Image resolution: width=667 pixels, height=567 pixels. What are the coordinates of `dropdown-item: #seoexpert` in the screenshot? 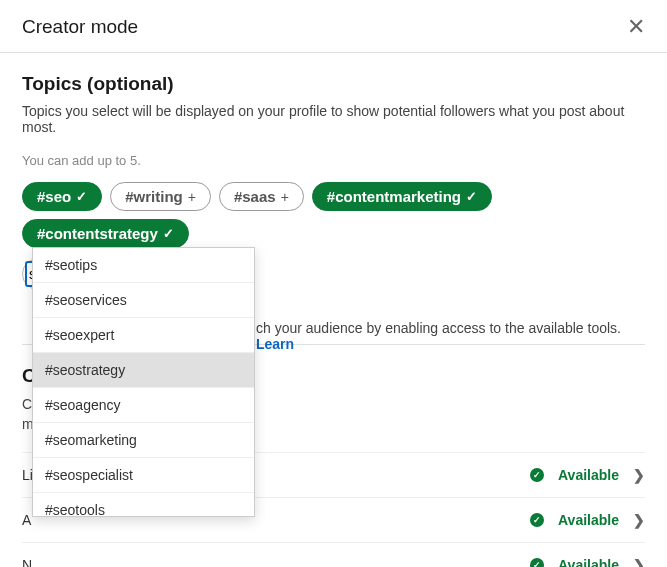 It's located at (144, 336).